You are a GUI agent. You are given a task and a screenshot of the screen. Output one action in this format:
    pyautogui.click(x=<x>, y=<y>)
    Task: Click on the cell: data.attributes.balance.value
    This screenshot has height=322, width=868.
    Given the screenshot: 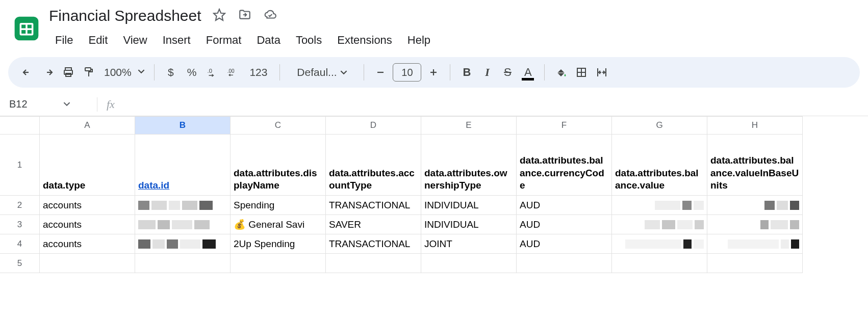 What is the action you would take?
    pyautogui.click(x=660, y=165)
    